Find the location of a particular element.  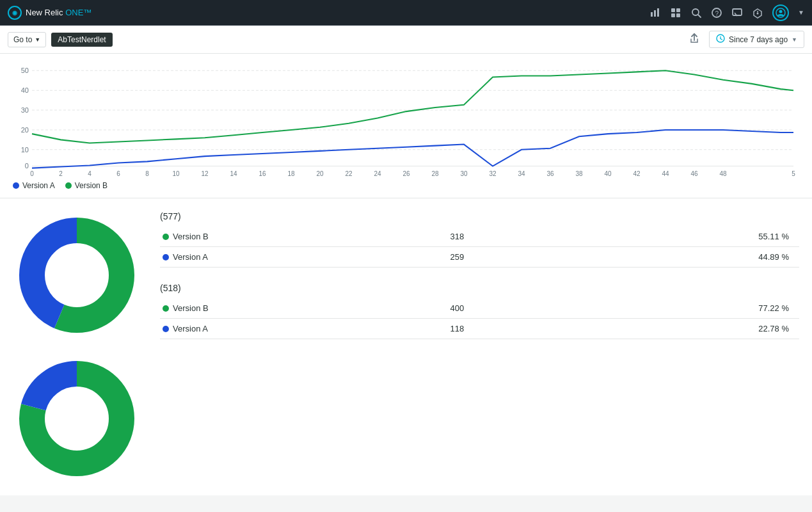

stats-panel-2: (518) Version B 400 77.22 % is located at coordinates (480, 311).